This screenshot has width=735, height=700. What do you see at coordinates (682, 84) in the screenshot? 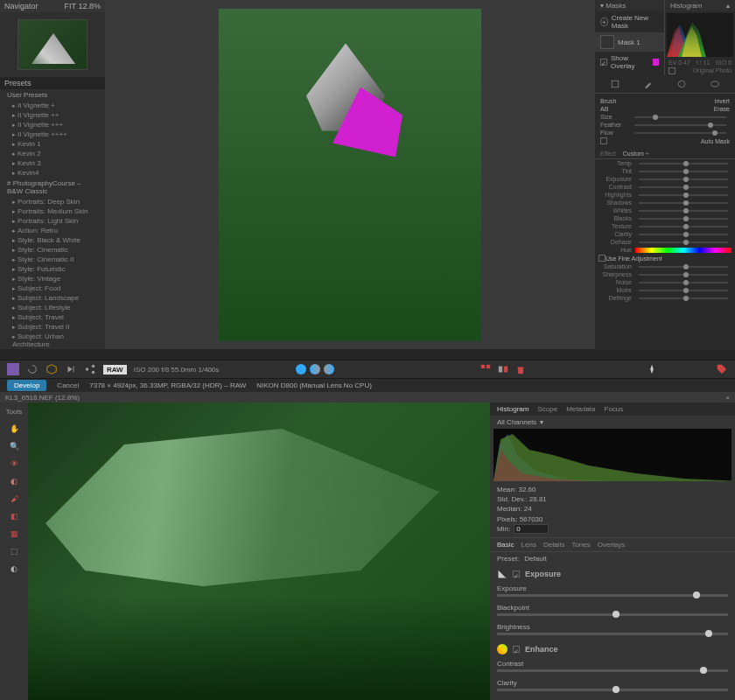
I see `gradient-icon` at bounding box center [682, 84].